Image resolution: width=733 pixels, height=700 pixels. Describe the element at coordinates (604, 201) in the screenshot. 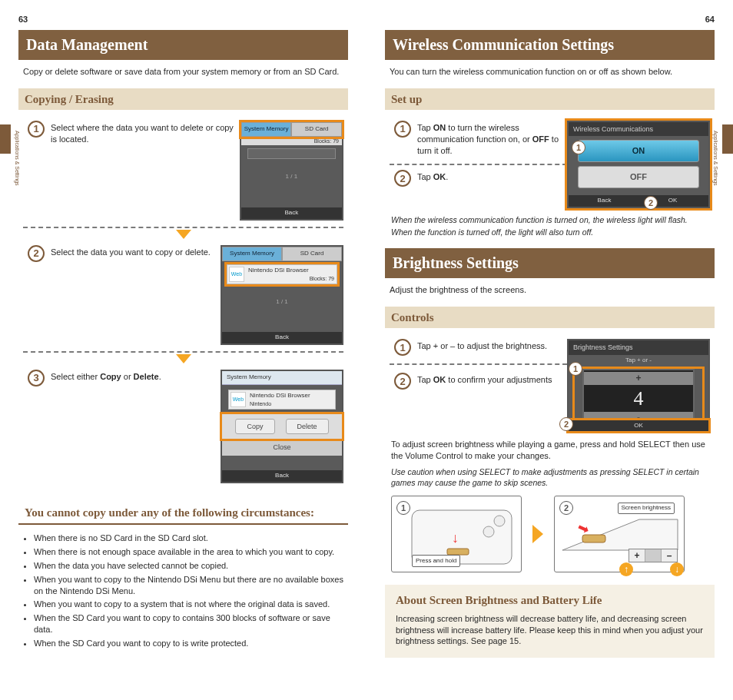

I see `wc-back-button: Back` at that location.